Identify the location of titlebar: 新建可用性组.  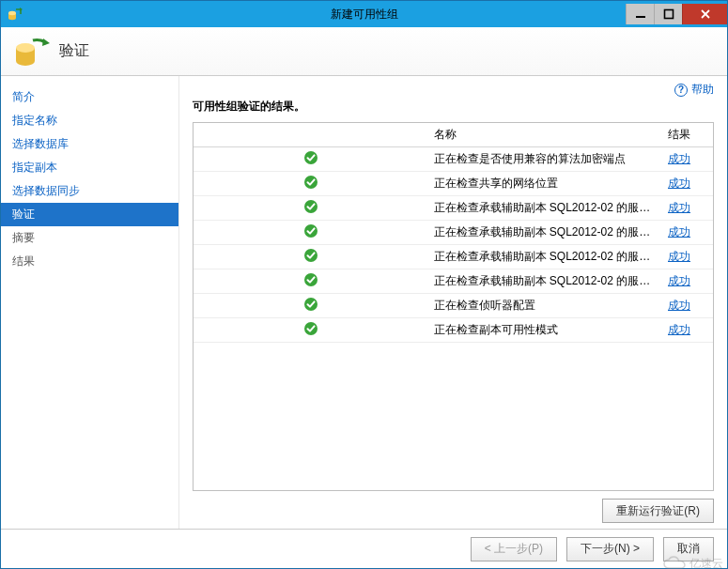
(364, 14).